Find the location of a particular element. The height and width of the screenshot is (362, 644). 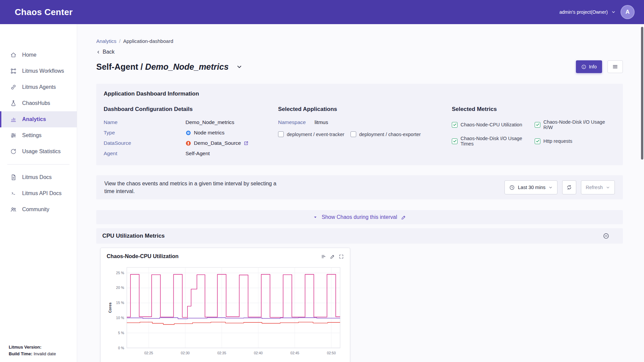

info-icon is located at coordinates (584, 67).